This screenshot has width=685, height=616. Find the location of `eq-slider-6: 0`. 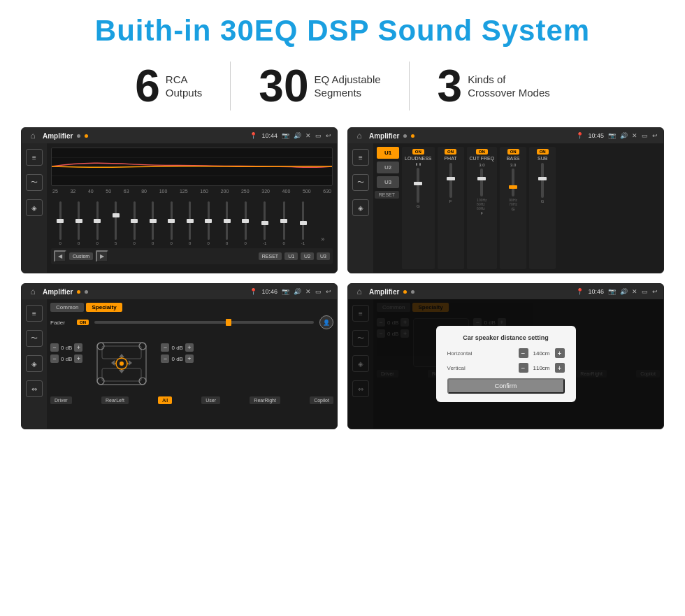

eq-slider-6: 0 is located at coordinates (152, 224).